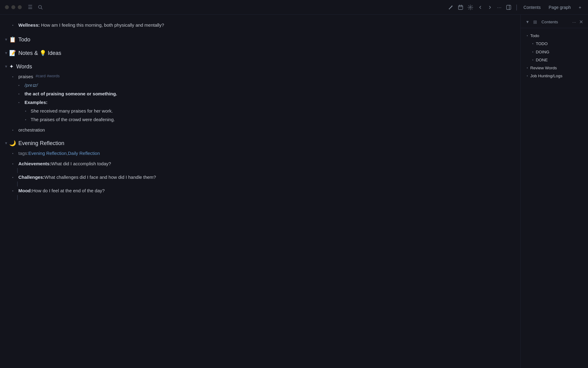 The height and width of the screenshot is (368, 588). I want to click on job-hunting-label: Job Hunting/Logs, so click(546, 76).